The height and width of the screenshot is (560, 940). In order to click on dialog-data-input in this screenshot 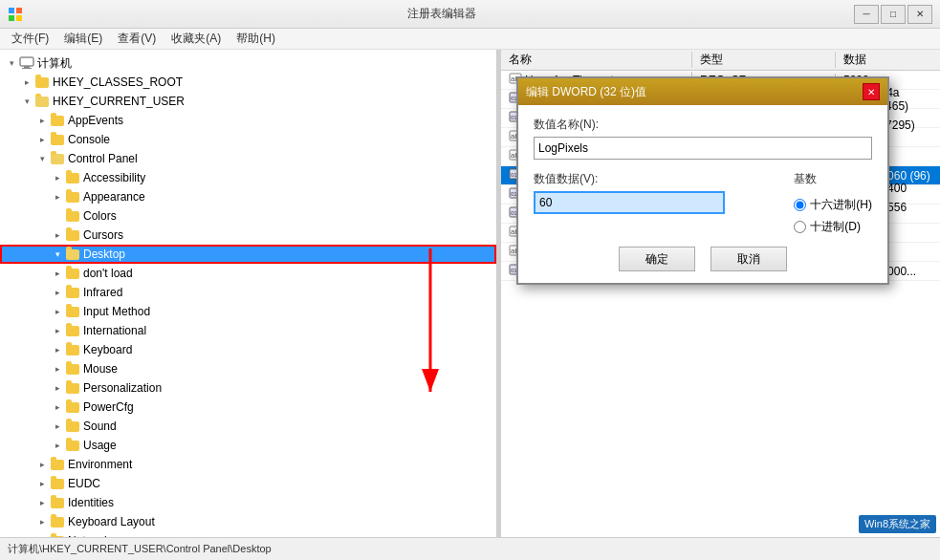, I will do `click(629, 203)`.